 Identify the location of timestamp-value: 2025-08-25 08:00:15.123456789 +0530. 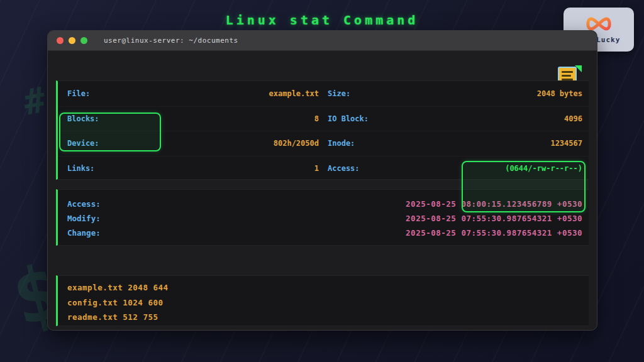
(494, 204).